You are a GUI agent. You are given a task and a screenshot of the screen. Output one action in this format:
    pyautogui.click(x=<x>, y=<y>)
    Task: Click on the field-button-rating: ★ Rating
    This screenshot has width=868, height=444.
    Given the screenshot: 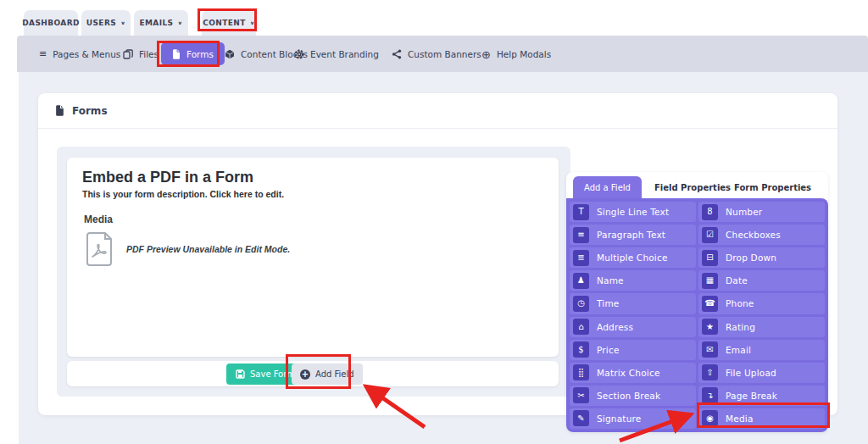 What is the action you would take?
    pyautogui.click(x=761, y=327)
    